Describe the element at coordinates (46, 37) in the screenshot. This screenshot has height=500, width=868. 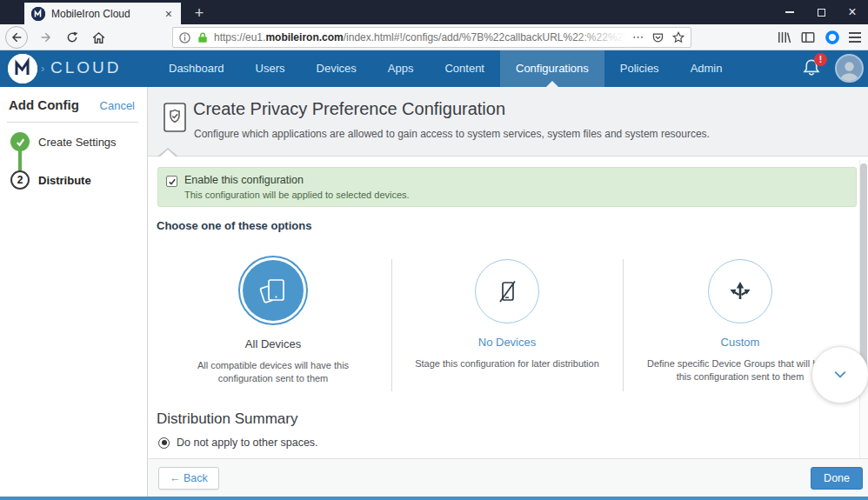
I see `forward-button` at that location.